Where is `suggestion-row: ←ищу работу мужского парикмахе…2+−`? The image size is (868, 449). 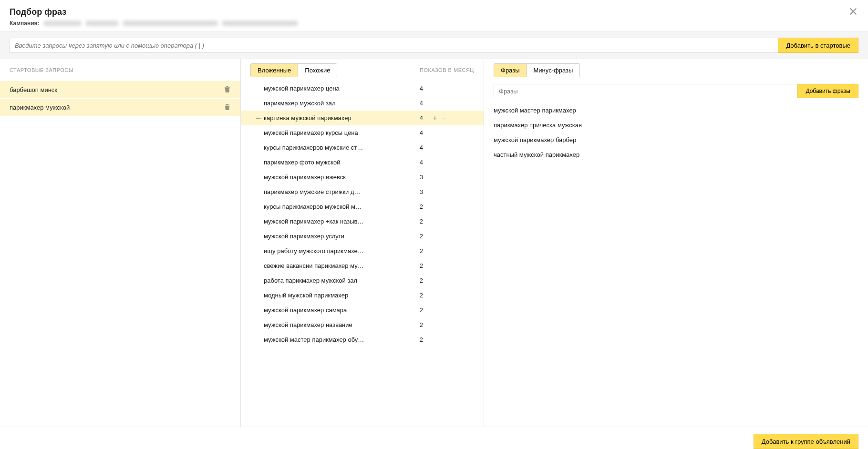
suggestion-row: ←ищу работу мужского парикмахе…2+− is located at coordinates (362, 251).